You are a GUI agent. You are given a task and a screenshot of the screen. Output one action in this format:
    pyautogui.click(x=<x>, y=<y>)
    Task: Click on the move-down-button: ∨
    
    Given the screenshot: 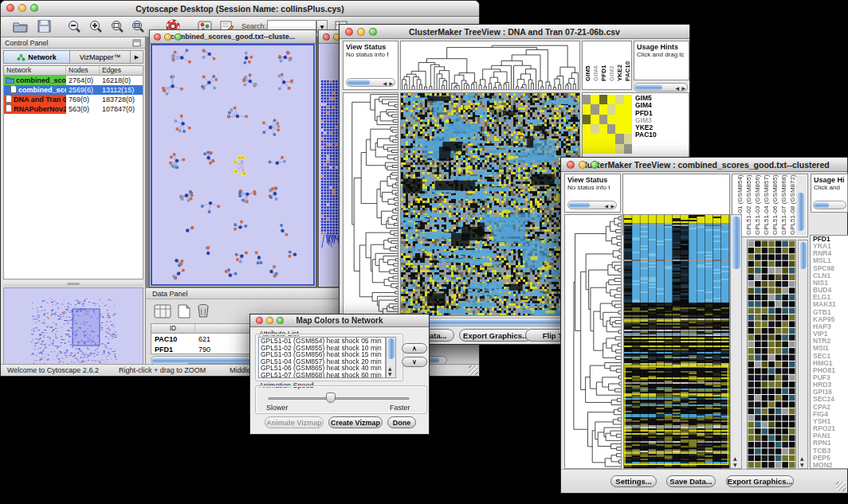 What is the action you would take?
    pyautogui.click(x=414, y=361)
    